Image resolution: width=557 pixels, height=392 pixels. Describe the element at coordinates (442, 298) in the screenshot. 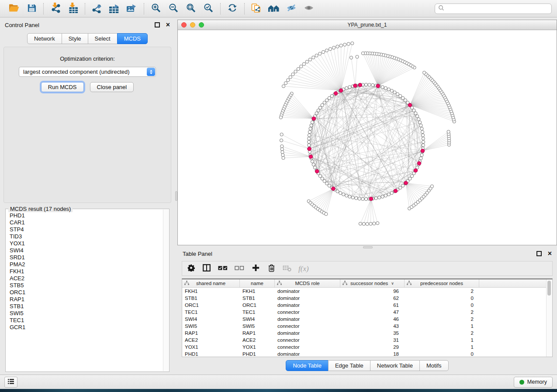

I see `table-cell: 0` at that location.